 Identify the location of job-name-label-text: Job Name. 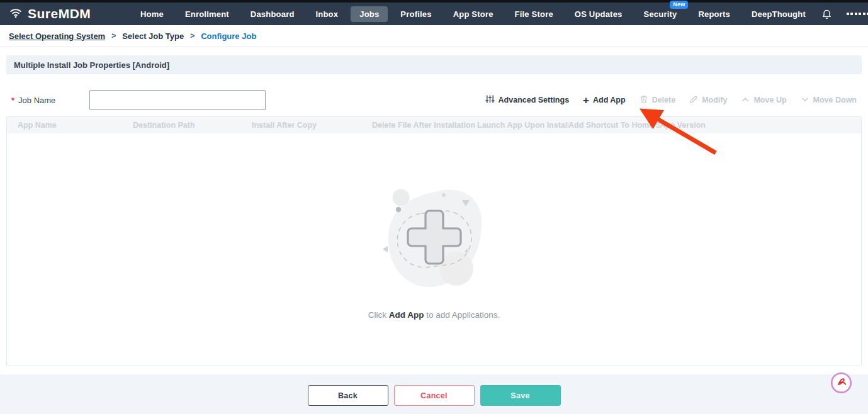
(37, 101).